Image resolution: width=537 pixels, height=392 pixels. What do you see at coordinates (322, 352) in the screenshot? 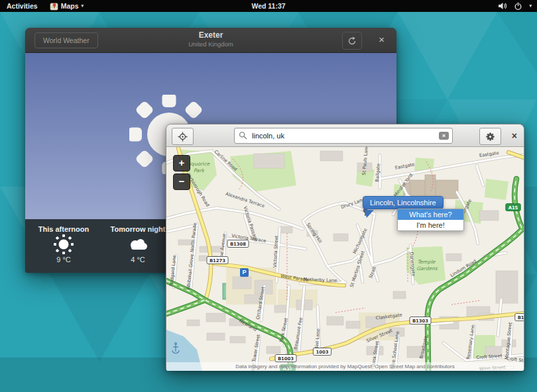
I see `road-badge: 1003` at bounding box center [322, 352].